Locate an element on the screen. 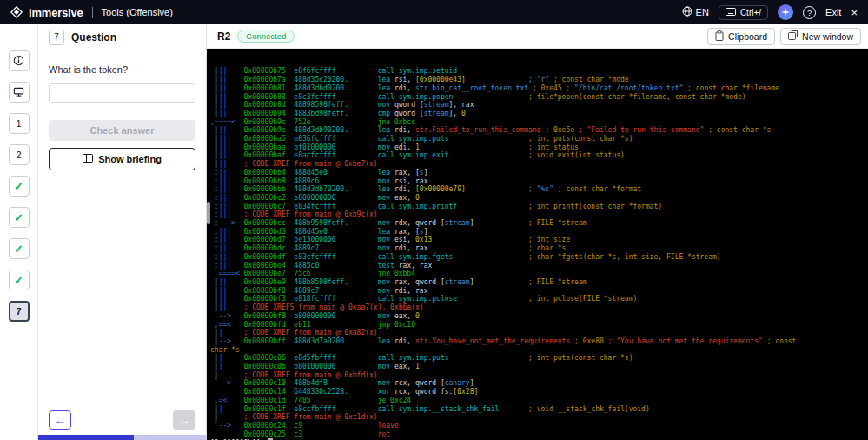  close-icon: × is located at coordinates (854, 12).